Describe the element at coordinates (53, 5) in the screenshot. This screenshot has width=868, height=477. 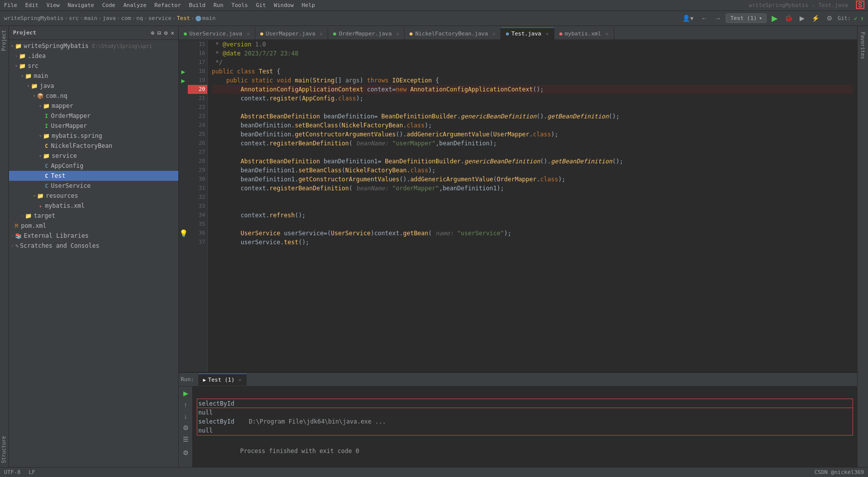
I see `menu-view: View` at that location.